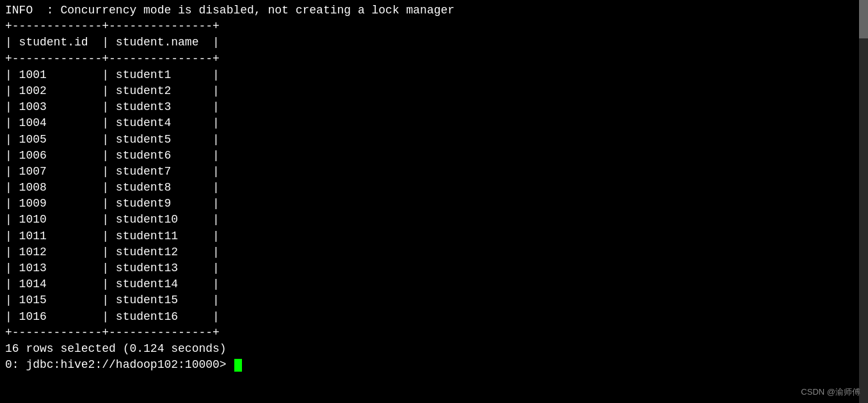 This screenshot has height=403, width=868. I want to click on table-row: | 1007 | student7 |, so click(434, 171).